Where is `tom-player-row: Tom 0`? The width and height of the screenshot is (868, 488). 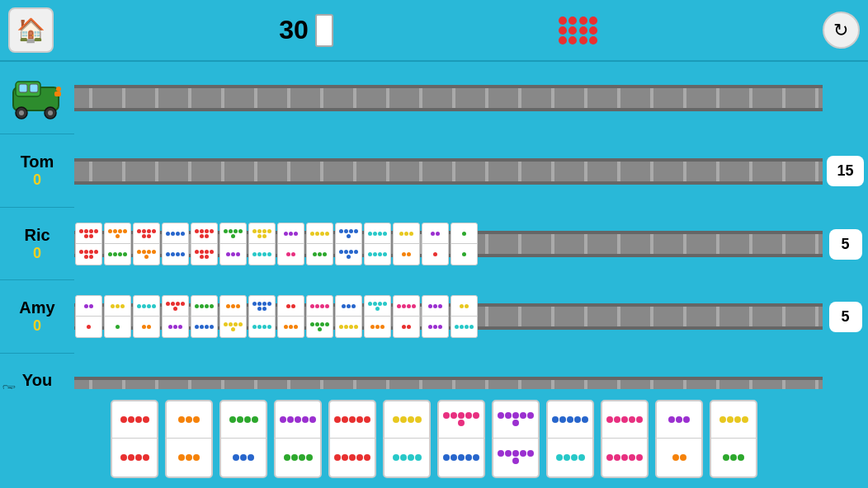
tom-player-row: Tom 0 is located at coordinates (37, 171).